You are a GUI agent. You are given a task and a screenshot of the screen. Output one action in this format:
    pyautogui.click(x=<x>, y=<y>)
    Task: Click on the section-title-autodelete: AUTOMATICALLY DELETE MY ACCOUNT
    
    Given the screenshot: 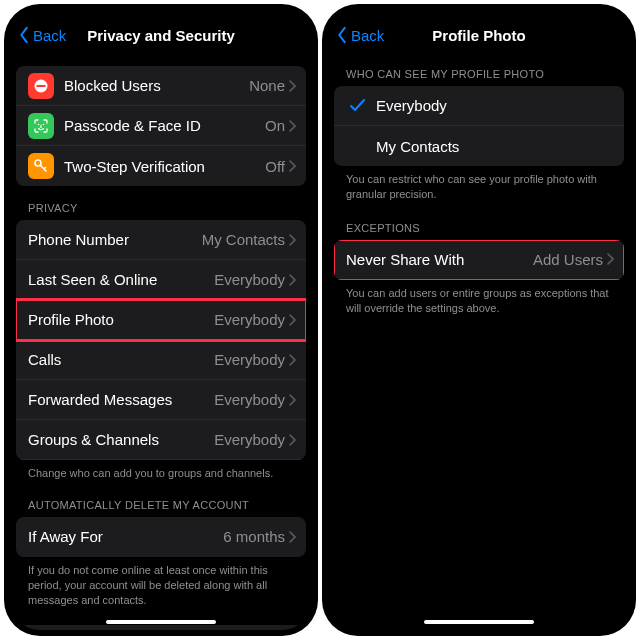 What is the action you would take?
    pyautogui.click(x=161, y=508)
    